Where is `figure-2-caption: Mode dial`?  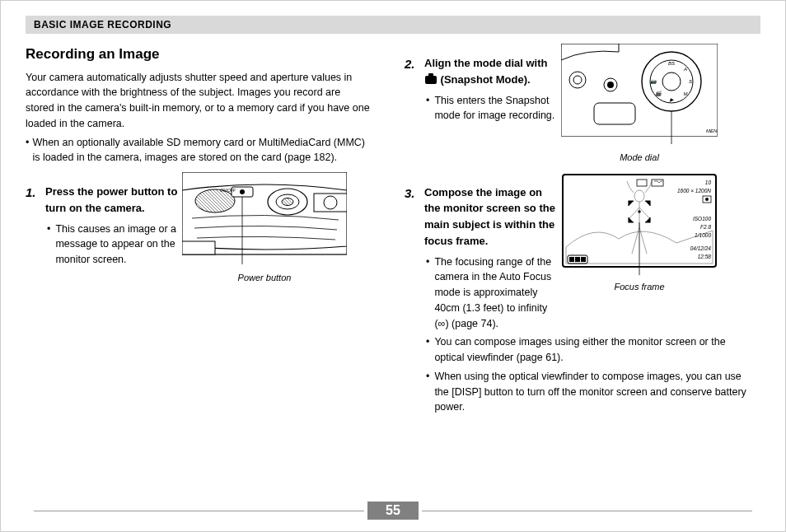 figure-2-caption: Mode dial is located at coordinates (639, 158).